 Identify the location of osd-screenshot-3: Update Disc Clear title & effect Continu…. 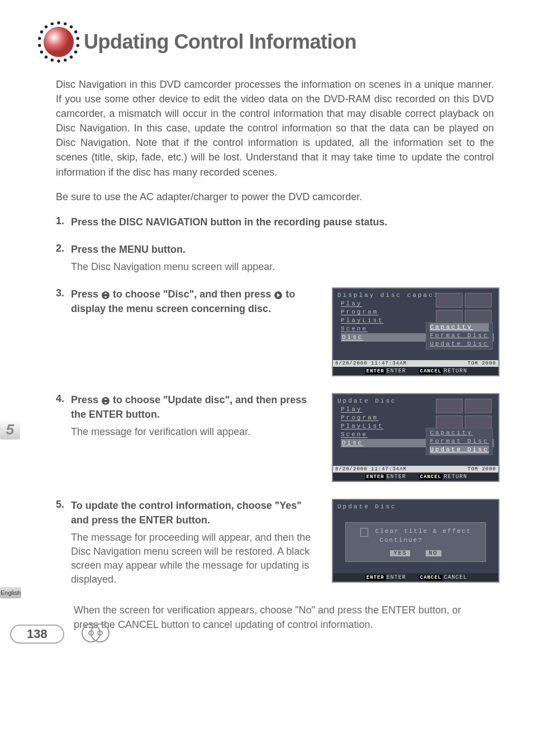
(416, 540).